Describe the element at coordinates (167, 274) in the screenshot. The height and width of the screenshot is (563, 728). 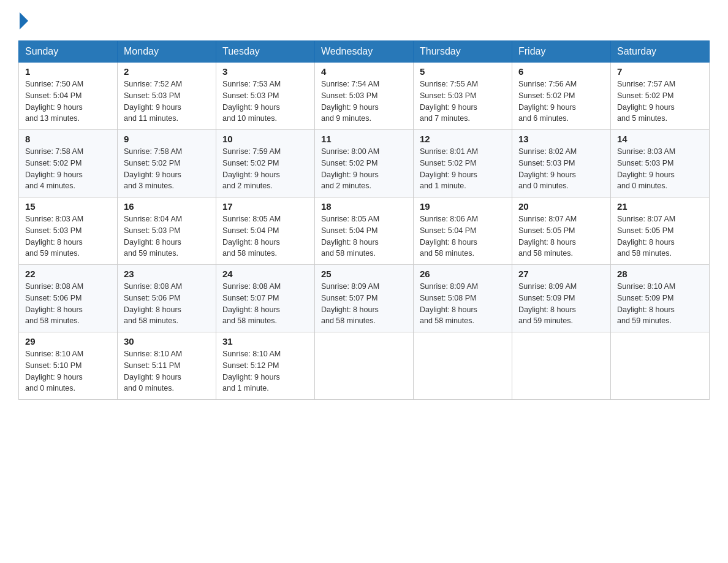
I see `day-number: 23` at that location.